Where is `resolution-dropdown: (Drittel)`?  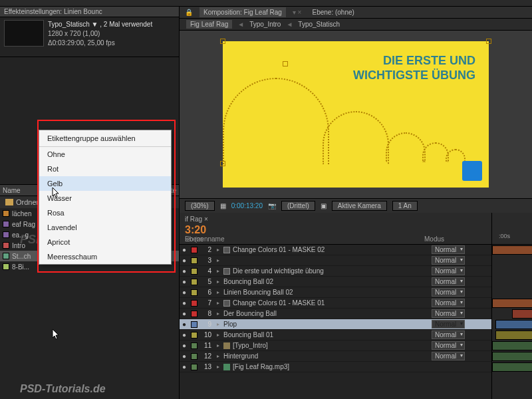 resolution-dropdown: (Drittel) is located at coordinates (298, 206).